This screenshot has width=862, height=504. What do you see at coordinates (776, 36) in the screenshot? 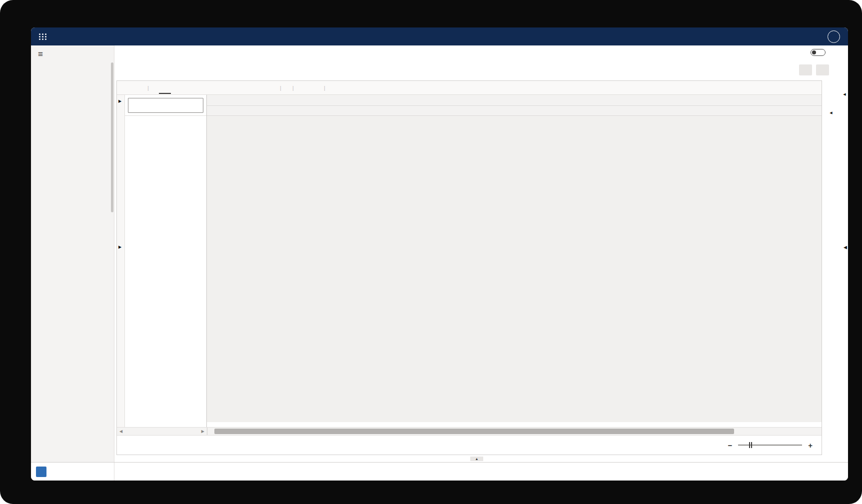
I see `filter-icon` at bounding box center [776, 36].